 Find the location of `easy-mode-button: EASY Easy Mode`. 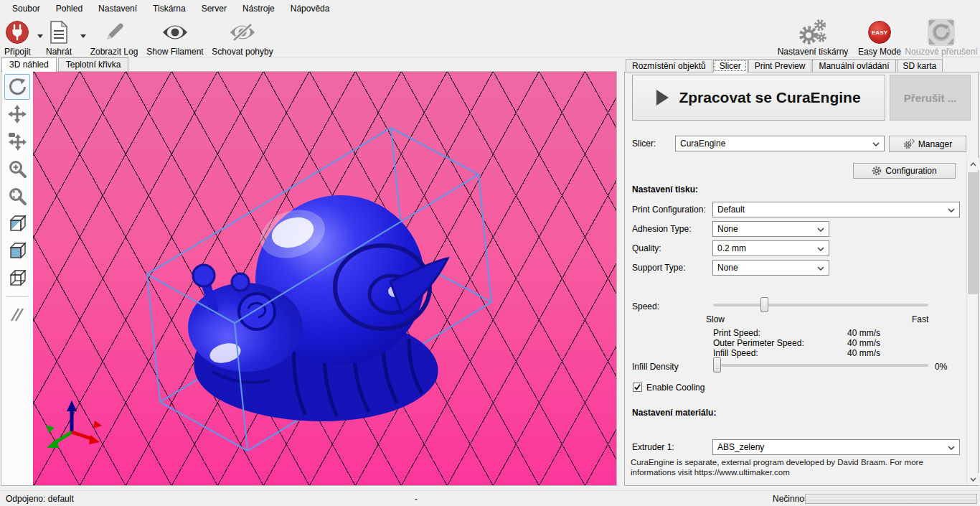

easy-mode-button: EASY Easy Mode is located at coordinates (880, 37).